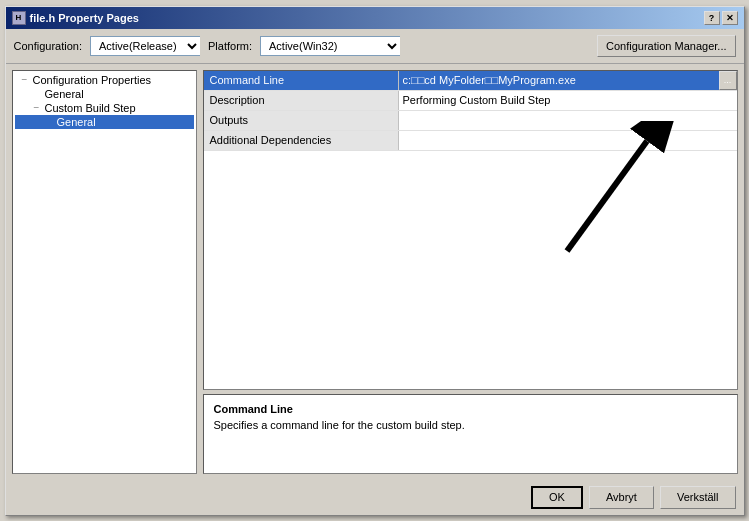 This screenshot has height=521, width=749. Describe the element at coordinates (698, 498) in the screenshot. I see `apply-button: Verkställ` at that location.